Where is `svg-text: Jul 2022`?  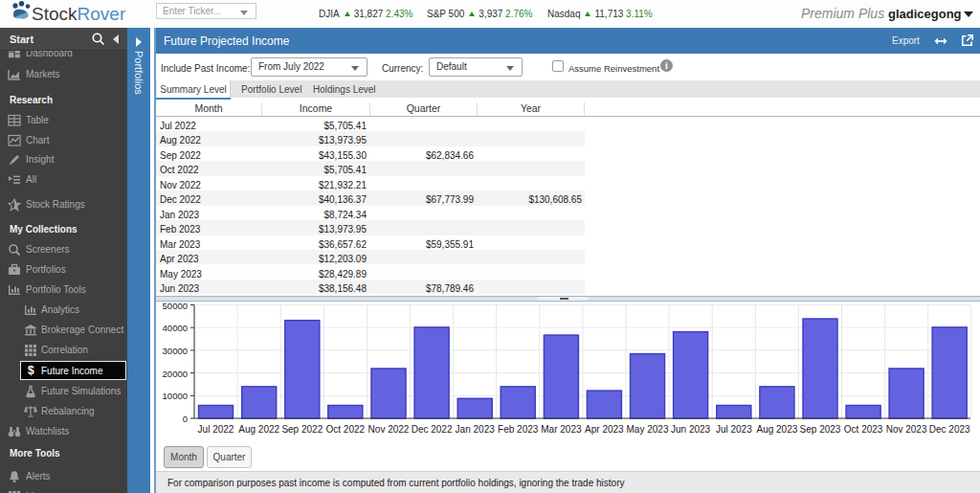
svg-text: Jul 2022 is located at coordinates (216, 429).